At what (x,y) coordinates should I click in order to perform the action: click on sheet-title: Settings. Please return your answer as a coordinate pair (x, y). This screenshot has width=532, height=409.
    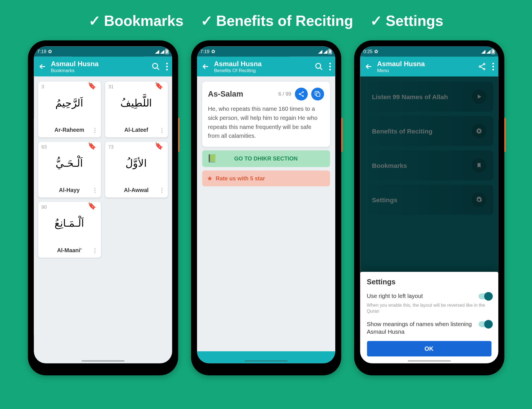
    Looking at the image, I should click on (429, 282).